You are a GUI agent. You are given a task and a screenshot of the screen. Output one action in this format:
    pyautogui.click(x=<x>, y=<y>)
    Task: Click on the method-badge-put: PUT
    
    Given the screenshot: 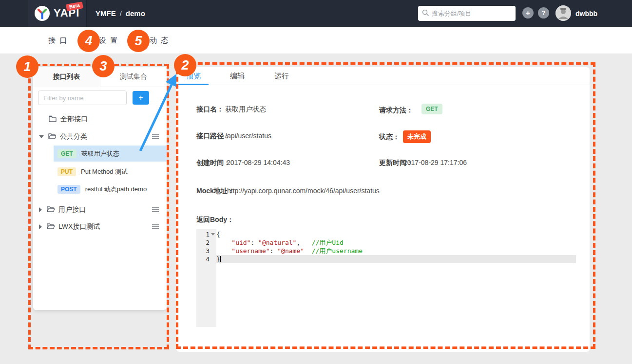 What is the action you would take?
    pyautogui.click(x=67, y=172)
    